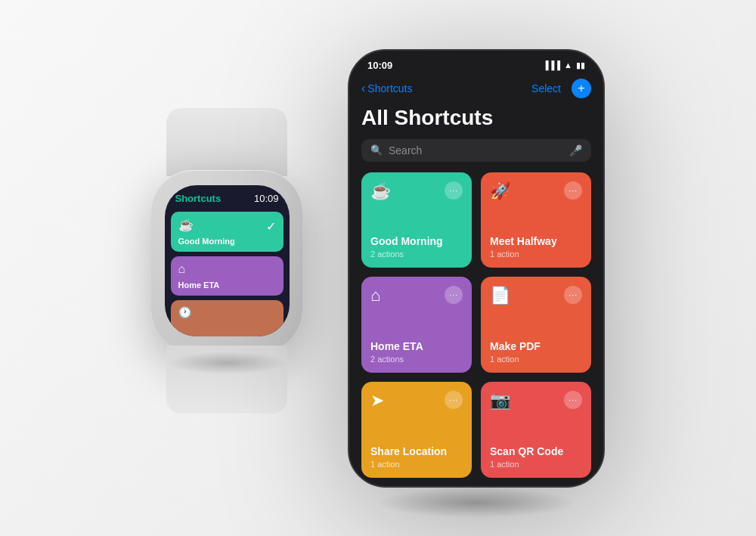 The image size is (756, 536). I want to click on wifi-icon: ▲, so click(569, 65).